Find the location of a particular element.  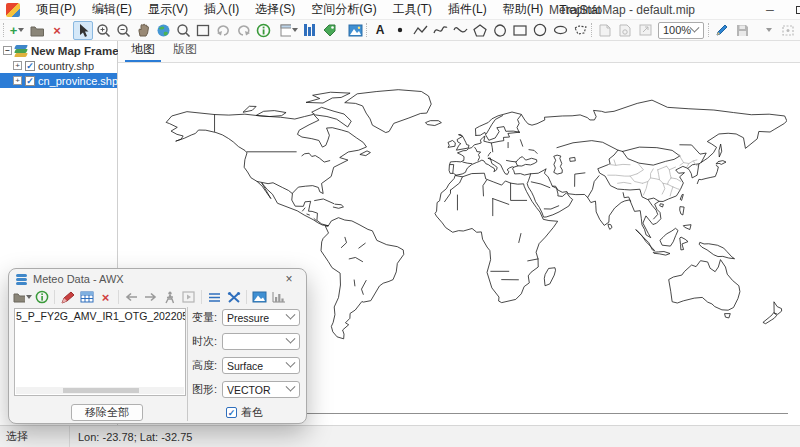

zoom-to-layer-icon is located at coordinates (183, 30).